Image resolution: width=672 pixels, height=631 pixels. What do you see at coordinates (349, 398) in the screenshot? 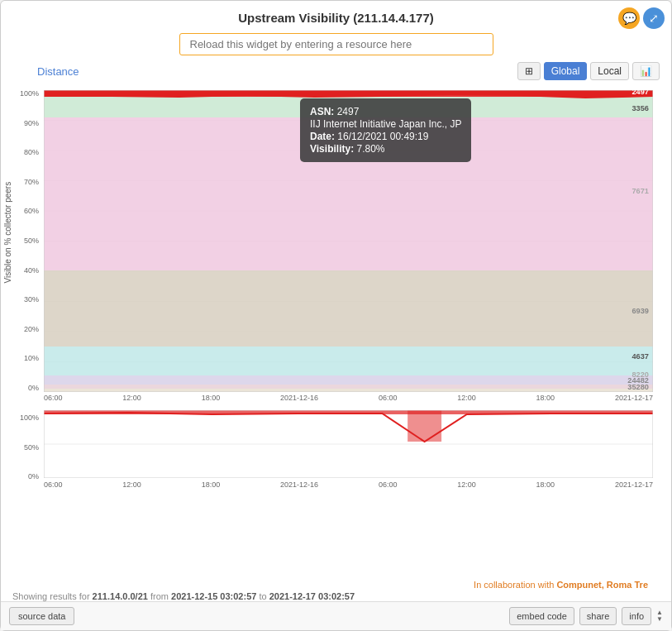
I see `x-axis-main: 06:00 12:00 18:00 2021-12-16 06:00 12:00…` at bounding box center [349, 398].